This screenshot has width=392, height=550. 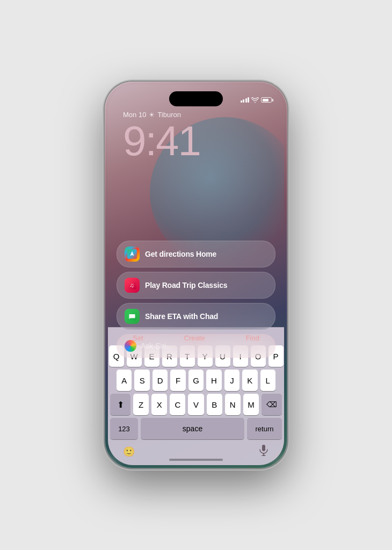 What do you see at coordinates (196, 404) in the screenshot?
I see `keyboard-row-3: ⬆ Z X C V B N M ⌫` at bounding box center [196, 404].